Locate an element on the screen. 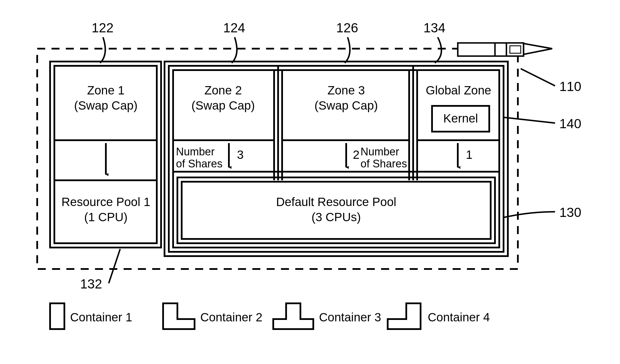 This screenshot has width=620, height=364. shares-label-left: Number of Shares is located at coordinates (199, 158).